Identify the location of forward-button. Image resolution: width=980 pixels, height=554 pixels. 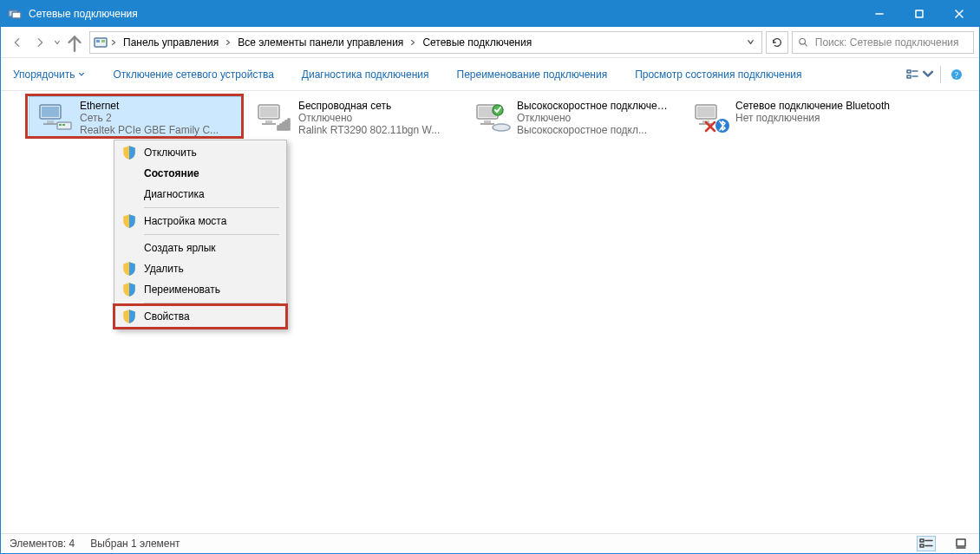
(40, 42).